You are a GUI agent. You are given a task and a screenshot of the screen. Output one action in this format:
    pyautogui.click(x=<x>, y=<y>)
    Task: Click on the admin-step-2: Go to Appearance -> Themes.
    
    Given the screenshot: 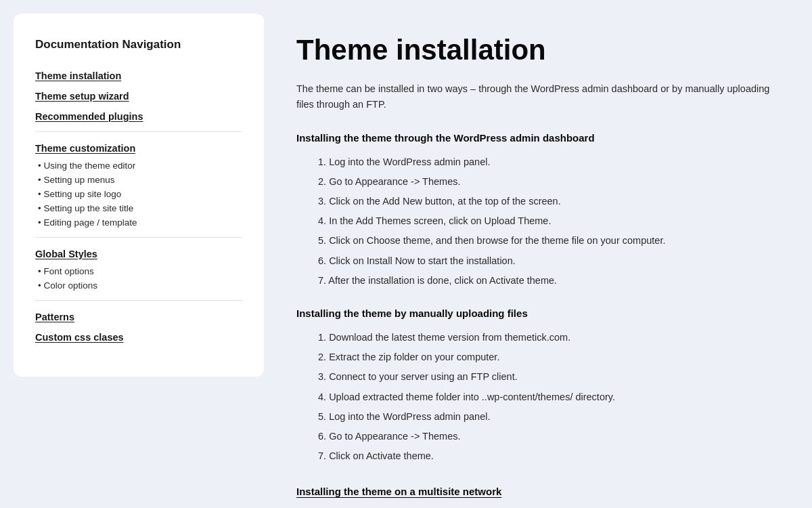 What is the action you would take?
    pyautogui.click(x=545, y=182)
    